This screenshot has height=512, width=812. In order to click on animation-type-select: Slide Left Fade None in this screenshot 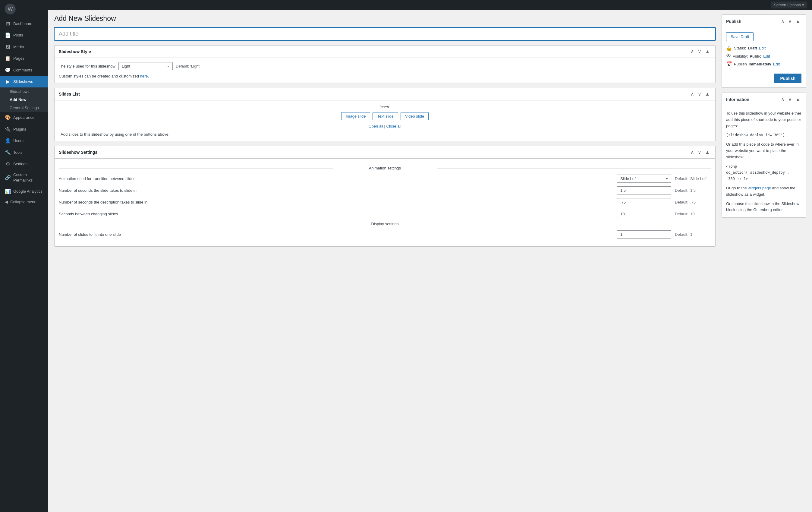, I will do `click(644, 179)`.